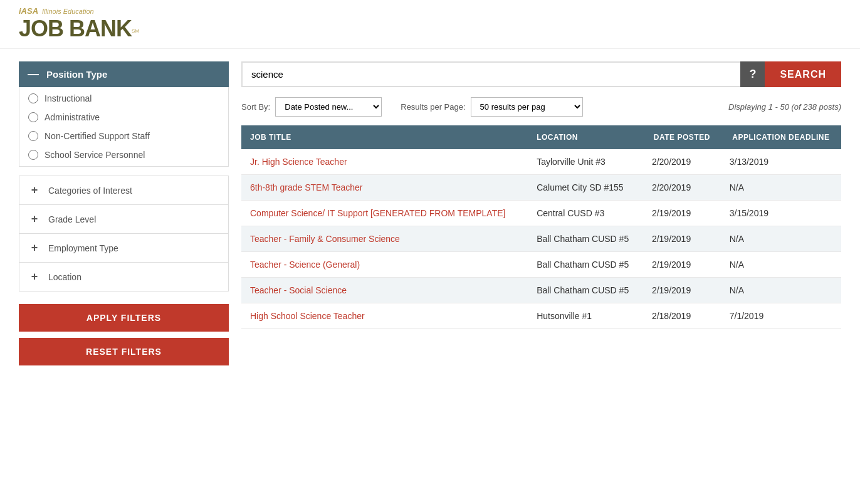 The height and width of the screenshot is (504, 860). What do you see at coordinates (433, 29) in the screenshot?
I see `logo-jobbank-row: JOB BANKSM` at bounding box center [433, 29].